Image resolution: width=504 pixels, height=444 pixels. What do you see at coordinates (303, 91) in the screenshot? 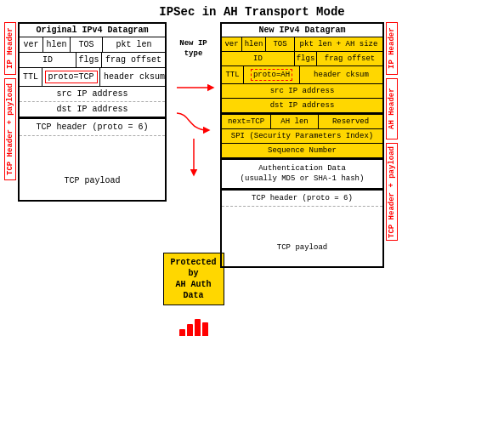
I see `r-cell-src-ip: src IP address` at bounding box center [303, 91].